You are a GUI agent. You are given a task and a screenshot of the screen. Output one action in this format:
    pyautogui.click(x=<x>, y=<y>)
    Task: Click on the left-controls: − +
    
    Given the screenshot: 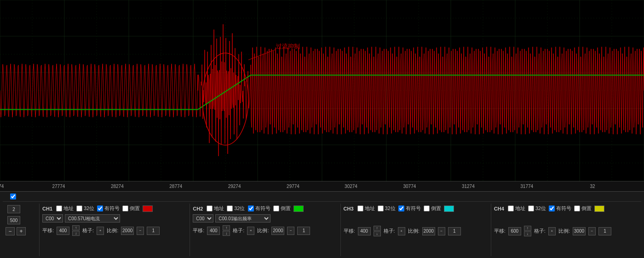 What is the action you would take?
    pyautogui.click(x=21, y=230)
    